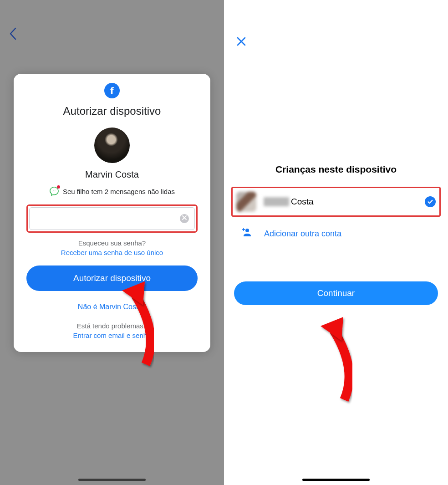  I want to click on problems-block: Está tendo problemas? Entrar com email e…, so click(112, 331).